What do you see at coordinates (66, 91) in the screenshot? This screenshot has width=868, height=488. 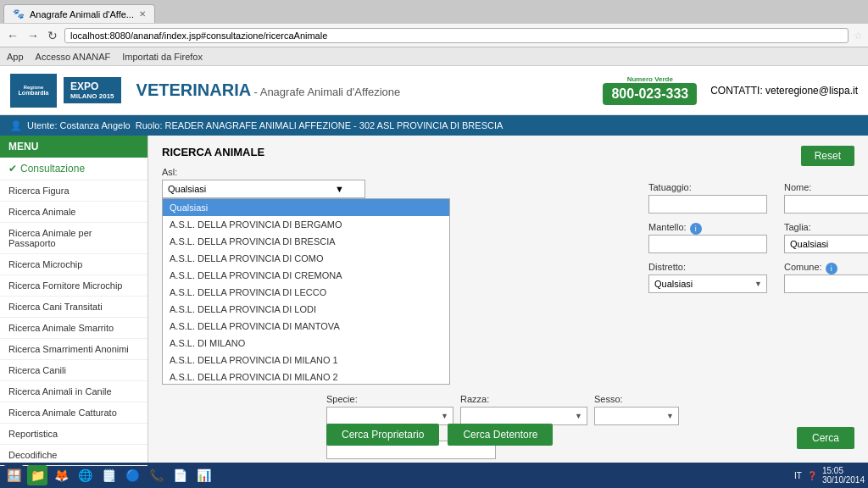 I see `logo-region: Regione Lombardia EXPO MILANO 2015` at bounding box center [66, 91].